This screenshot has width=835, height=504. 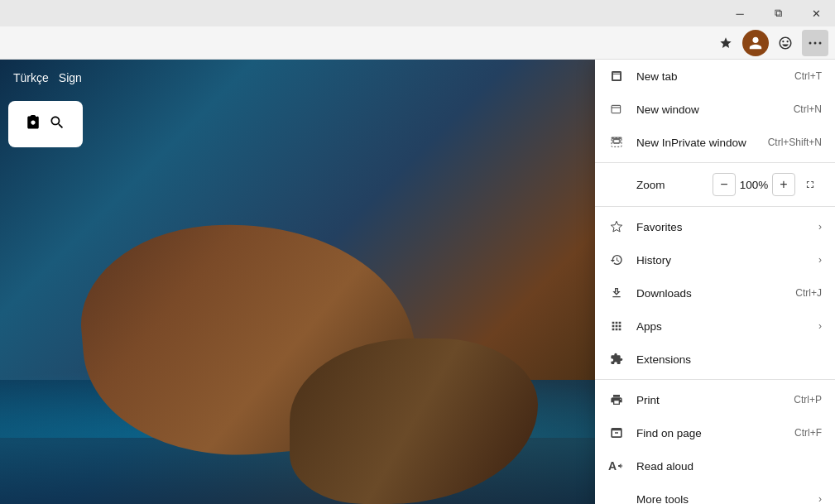 I want to click on new-window-shortcut: Ctrl+N, so click(x=808, y=109).